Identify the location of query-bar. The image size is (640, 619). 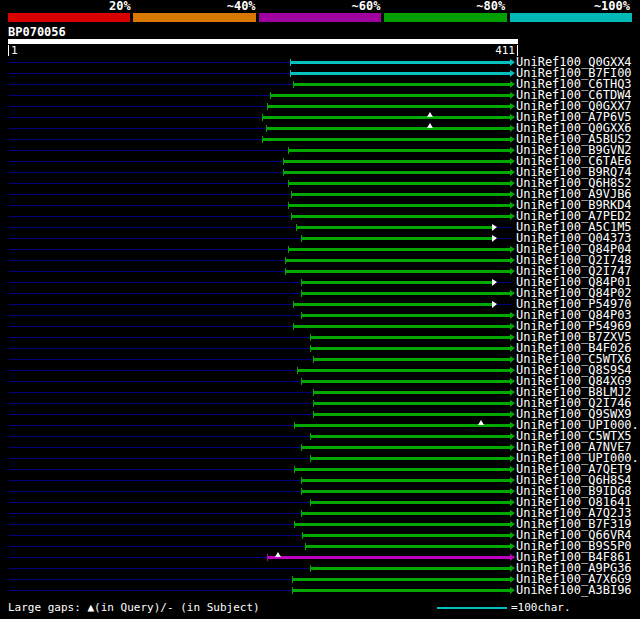
(263, 42).